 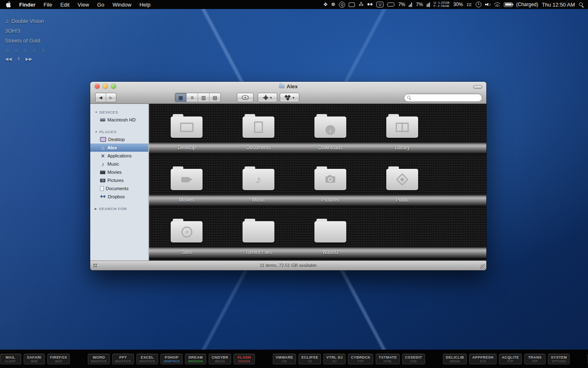 What do you see at coordinates (508, 5) in the screenshot?
I see `battery-icon` at bounding box center [508, 5].